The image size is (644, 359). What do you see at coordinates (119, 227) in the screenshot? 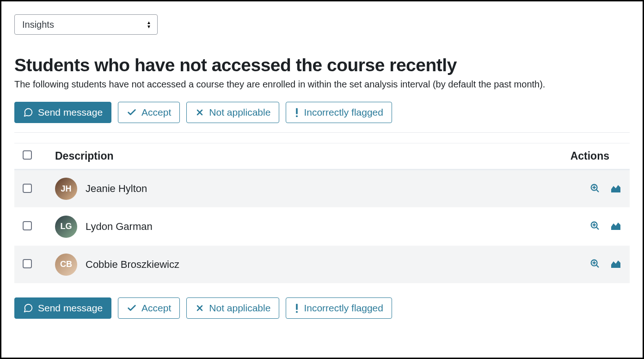
I see `student-name: Lydon Garman` at bounding box center [119, 227].